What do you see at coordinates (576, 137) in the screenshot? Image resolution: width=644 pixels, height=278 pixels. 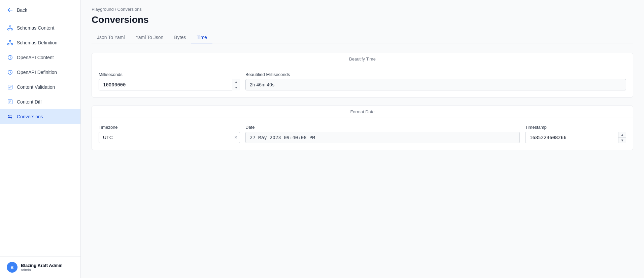 I see `timestamp-input-wrapper: ▲ ▼` at bounding box center [576, 137].